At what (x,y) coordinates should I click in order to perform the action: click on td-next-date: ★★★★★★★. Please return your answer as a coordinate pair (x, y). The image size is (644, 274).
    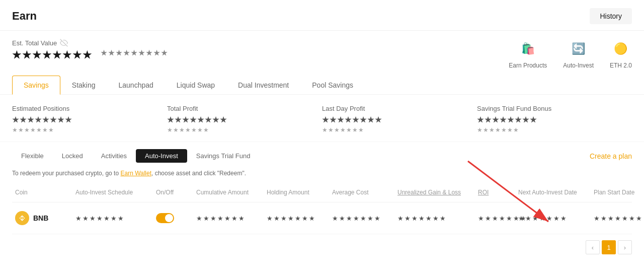
    Looking at the image, I should click on (553, 219).